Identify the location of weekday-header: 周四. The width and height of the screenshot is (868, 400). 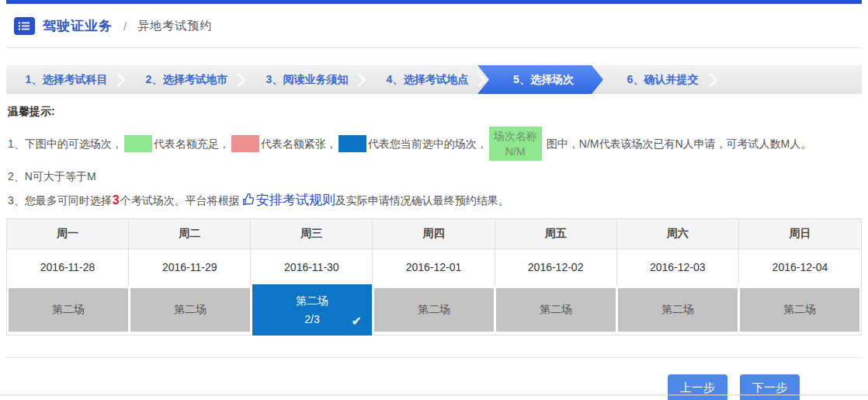
(433, 234).